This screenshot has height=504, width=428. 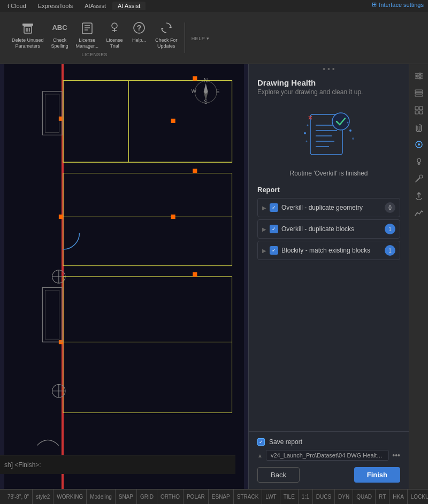 What do you see at coordinates (28, 43) in the screenshot?
I see `delete-unused-label: Delete UnusedParameters` at bounding box center [28, 43].